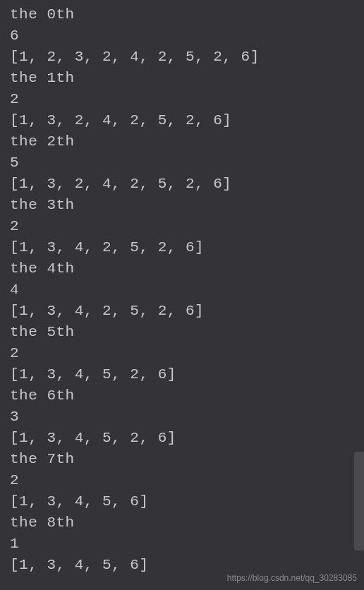 This screenshot has height=590, width=364. What do you see at coordinates (182, 142) in the screenshot?
I see `output-line: the 2th` at bounding box center [182, 142].